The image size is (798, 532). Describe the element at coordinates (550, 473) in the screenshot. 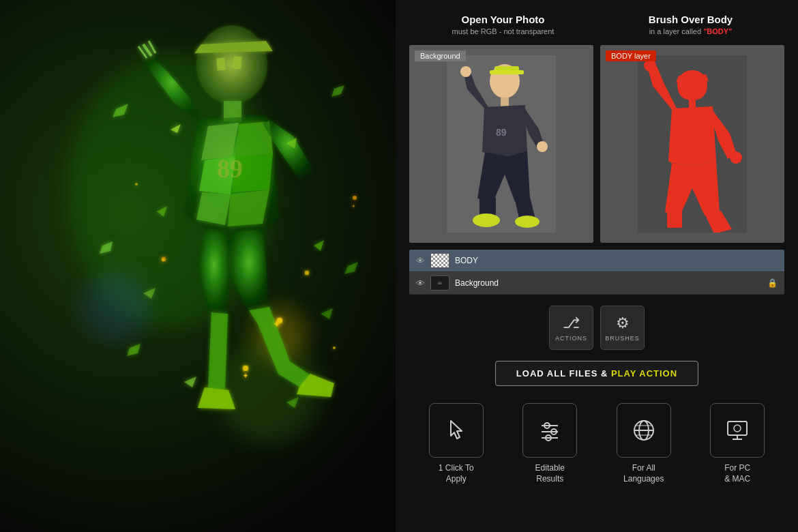

I see `editable-label: EditableResults` at that location.